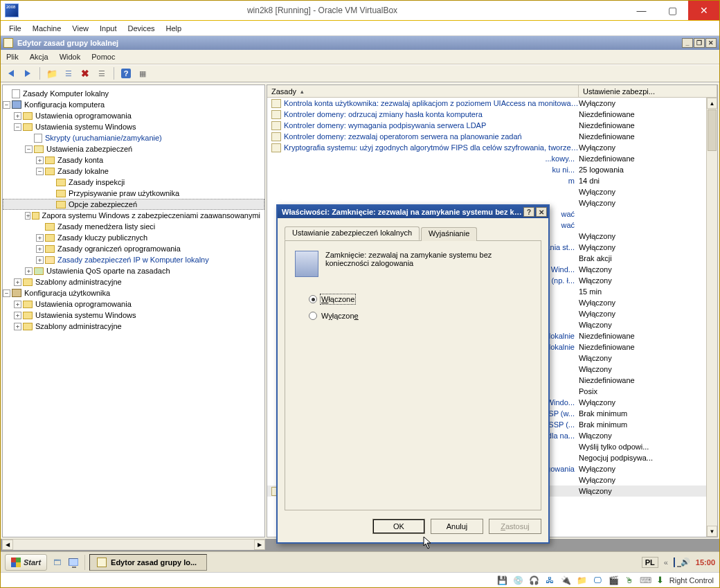  I want to click on tree-public-key: +Zasady kluczy publicznych, so click(134, 238).